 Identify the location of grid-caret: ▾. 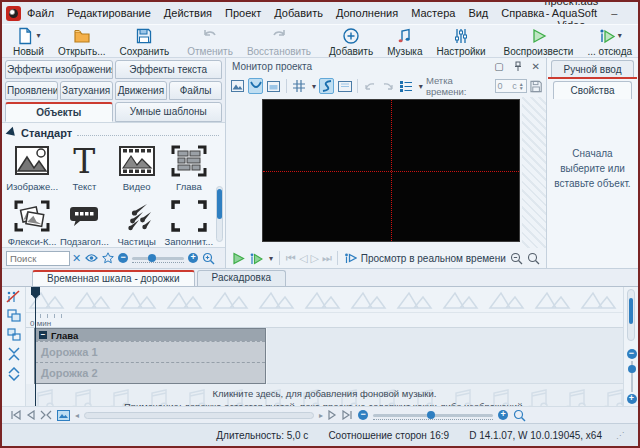
(314, 86).